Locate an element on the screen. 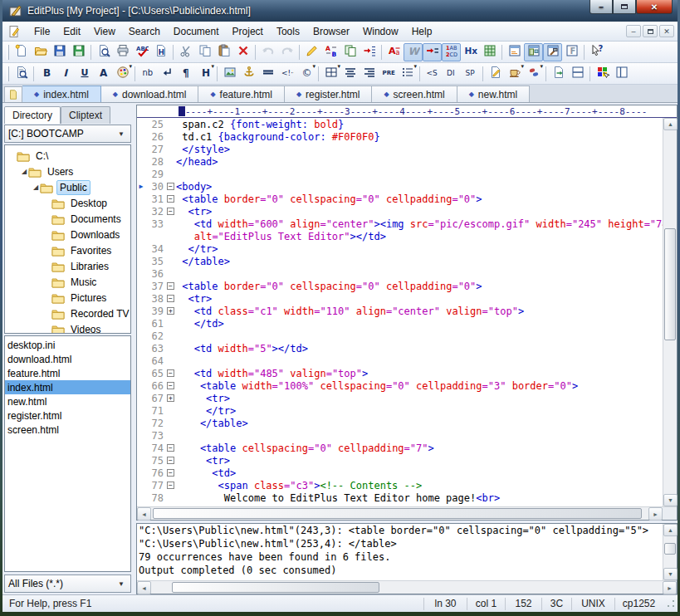  tree-item-recorded-tv: Recorded TV is located at coordinates (68, 314).